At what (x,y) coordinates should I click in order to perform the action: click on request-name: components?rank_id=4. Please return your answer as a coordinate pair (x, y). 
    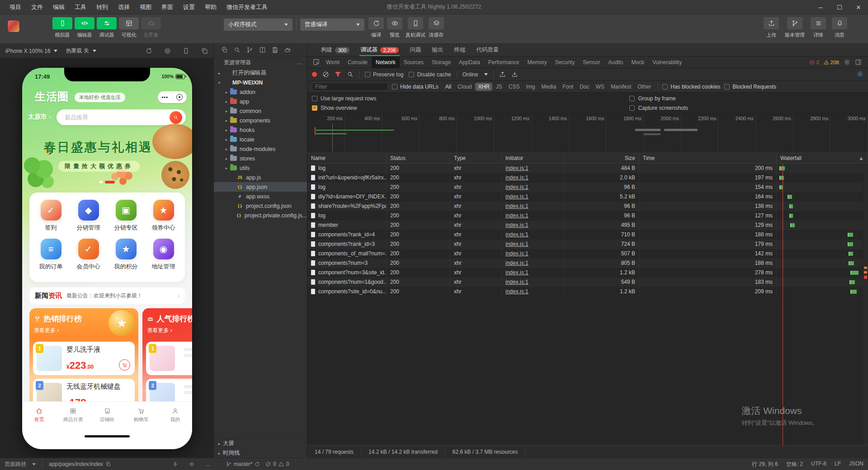
    Looking at the image, I should click on (347, 235).